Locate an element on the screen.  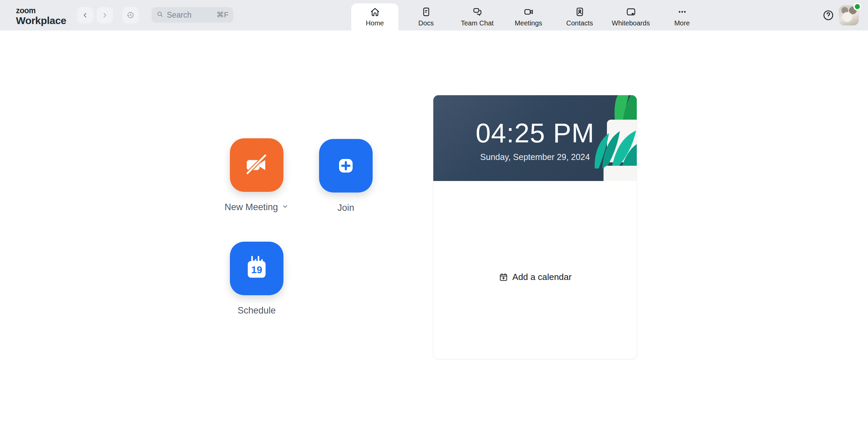
tab-whiteboards-label: Whiteboards is located at coordinates (631, 23).